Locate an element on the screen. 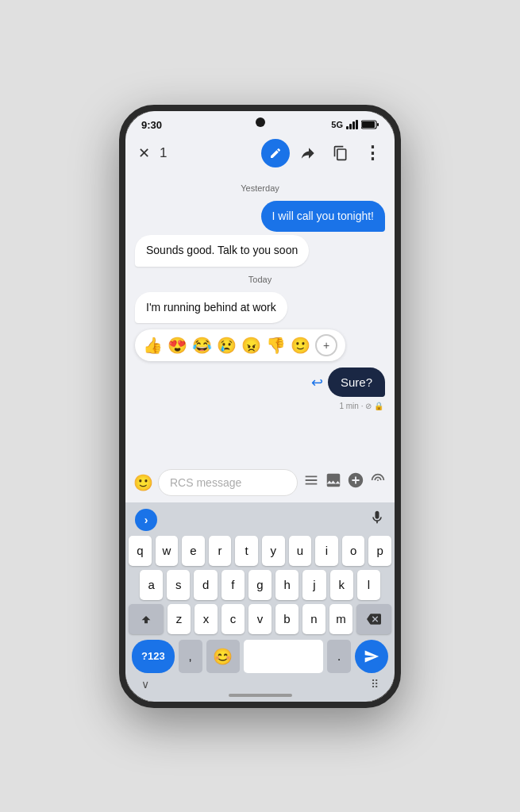 Image resolution: width=520 pixels, height=812 pixels. key-r: r is located at coordinates (221, 551).